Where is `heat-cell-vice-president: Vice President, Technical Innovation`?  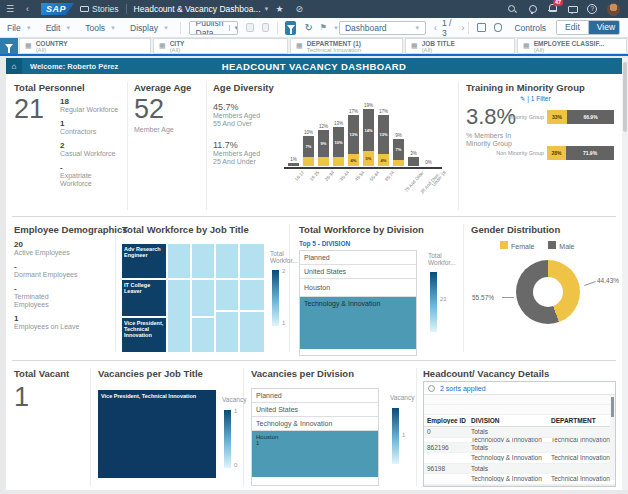 heat-cell-vice-president: Vice President, Technical Innovation is located at coordinates (144, 335).